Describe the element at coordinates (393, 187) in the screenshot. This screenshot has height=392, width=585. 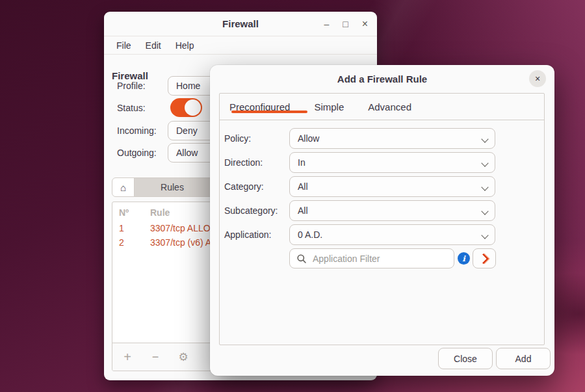
I see `category-dropdown: All` at that location.